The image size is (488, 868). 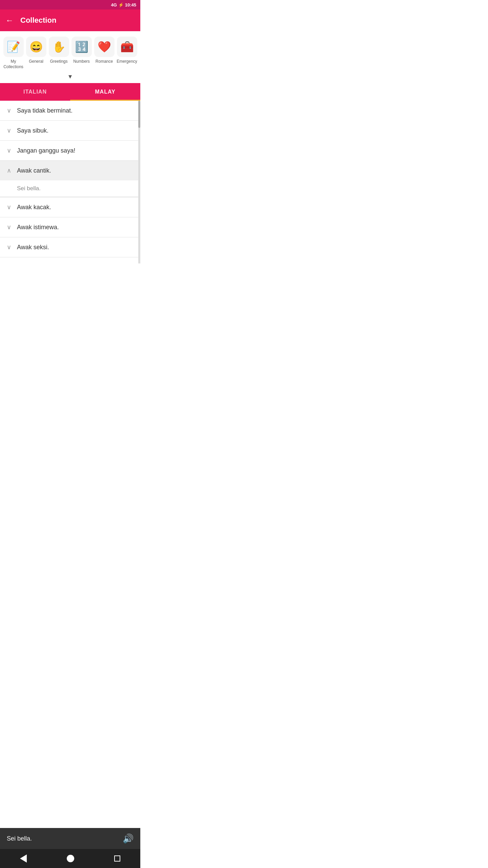 What do you see at coordinates (70, 131) in the screenshot?
I see `phrase-row: ∨Saya sibuk.` at bounding box center [70, 131].